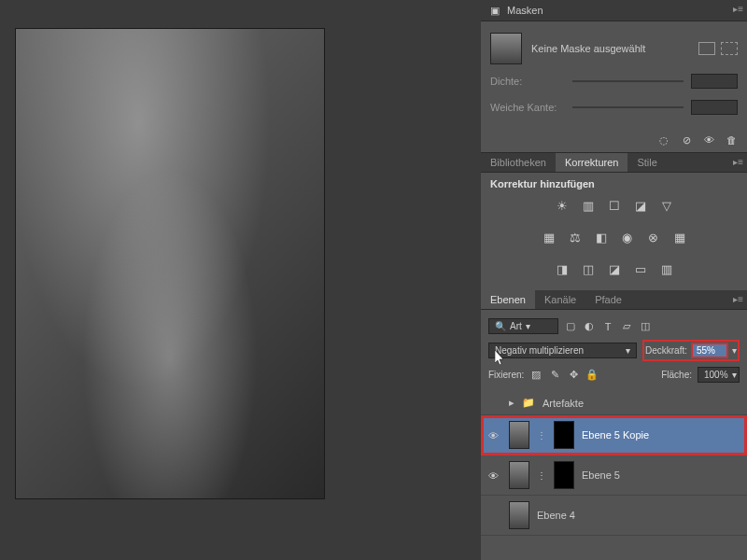  What do you see at coordinates (601, 475) in the screenshot?
I see `layer-name: Ebene 5` at bounding box center [601, 475].